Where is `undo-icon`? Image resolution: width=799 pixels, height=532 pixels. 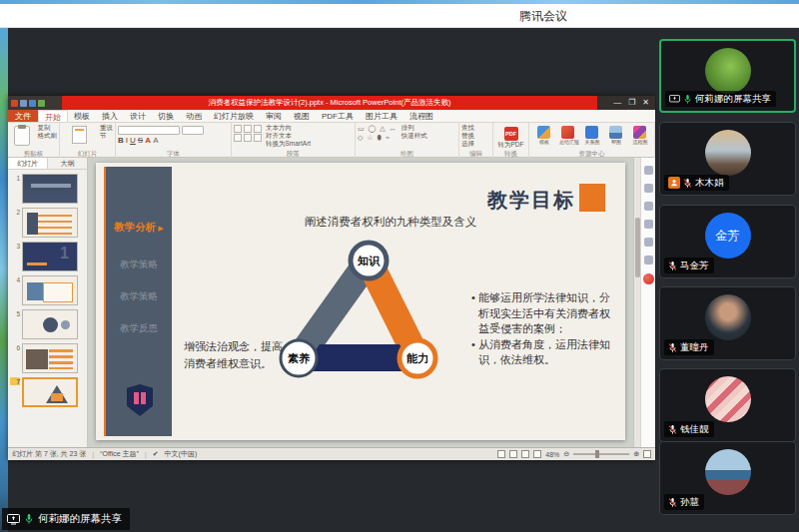 undo-icon is located at coordinates (32, 104).